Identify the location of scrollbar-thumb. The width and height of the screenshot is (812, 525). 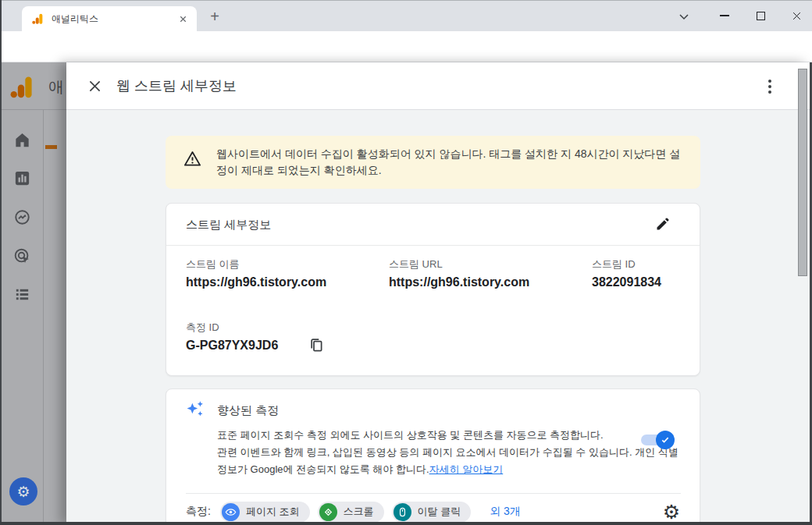
(803, 172).